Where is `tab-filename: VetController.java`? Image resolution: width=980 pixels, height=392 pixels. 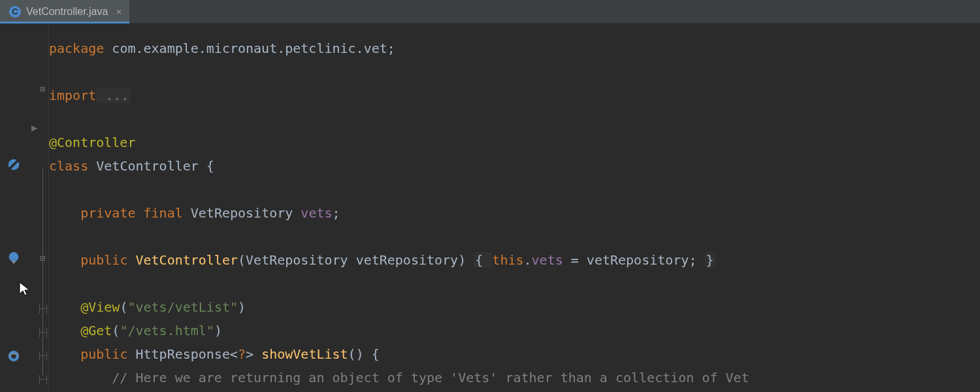
tab-filename: VetController.java is located at coordinates (67, 12).